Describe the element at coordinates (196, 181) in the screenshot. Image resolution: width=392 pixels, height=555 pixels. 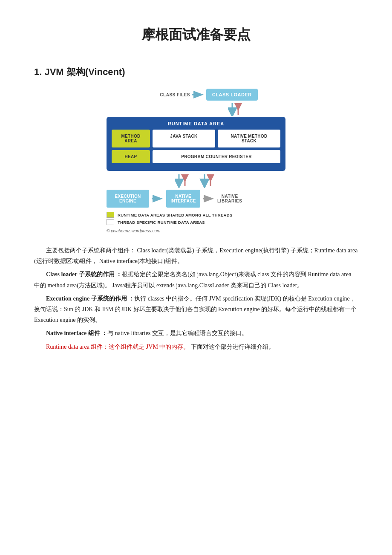
I see `middle-arrows-icon` at that location.